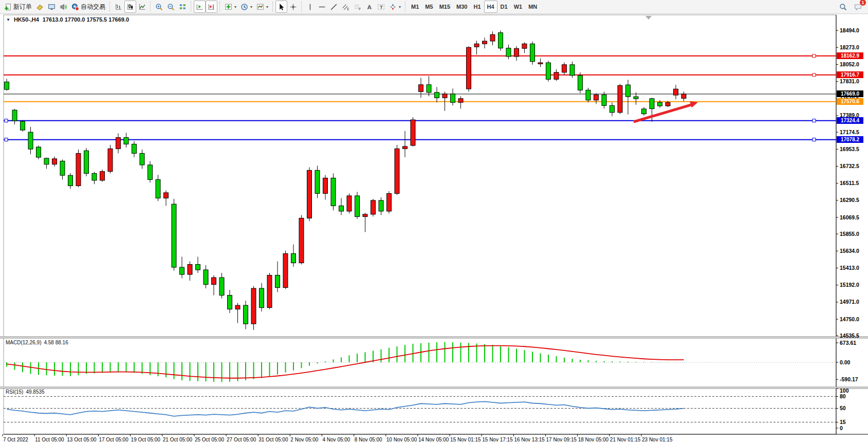 The height and width of the screenshot is (443, 868). Describe the element at coordinates (850, 75) in the screenshot. I see `price-tag-17916.7: 17916.7` at that location.